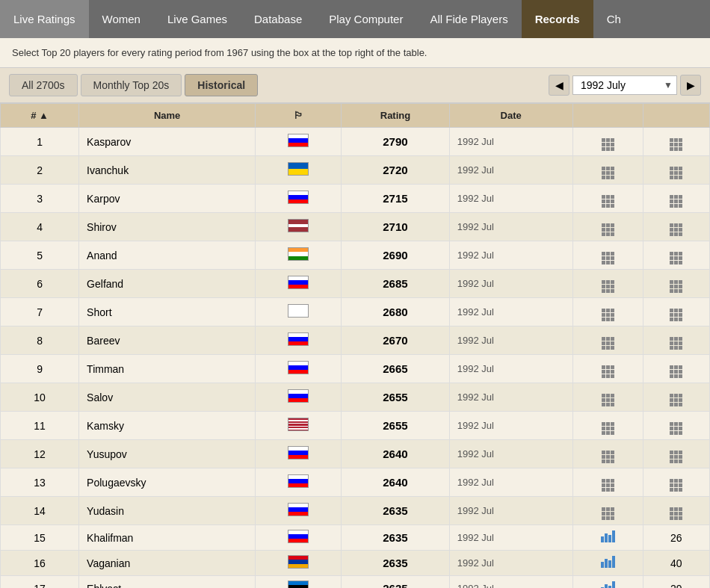 Image resolution: width=710 pixels, height=588 pixels. What do you see at coordinates (132, 85) in the screenshot?
I see `tab-monthly-top20s: Monthly Top 20s` at bounding box center [132, 85].